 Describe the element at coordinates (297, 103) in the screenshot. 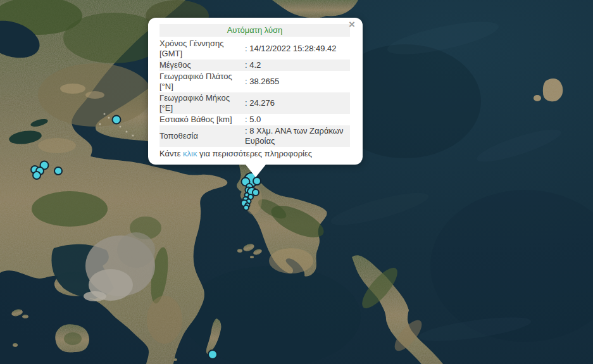

I see `row-value: : 24.276` at that location.